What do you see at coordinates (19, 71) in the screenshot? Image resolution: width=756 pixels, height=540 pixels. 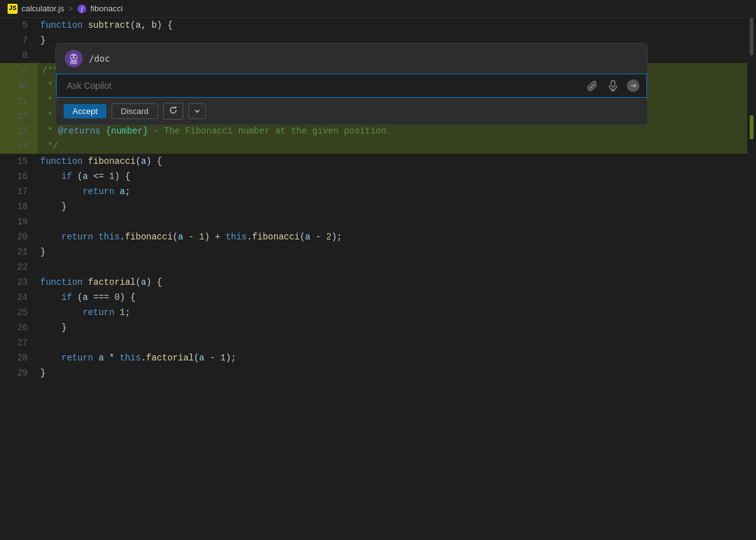 I see `line-number: 9` at bounding box center [19, 71].